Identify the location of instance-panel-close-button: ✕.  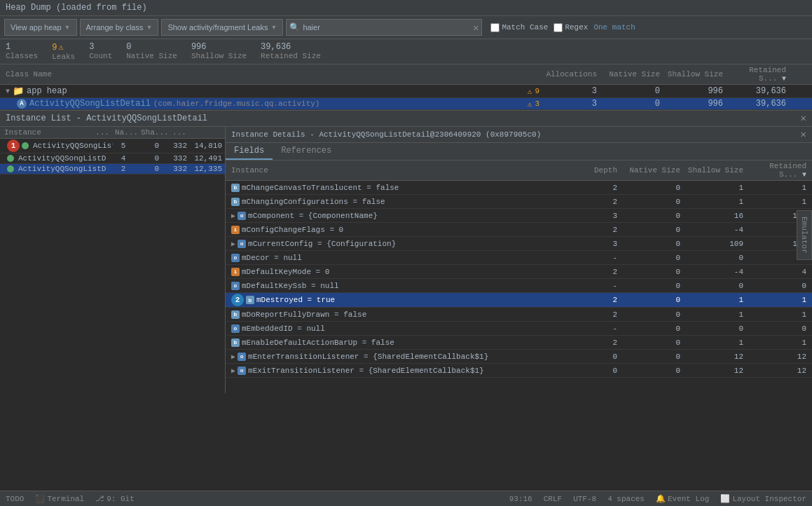
(804, 118).